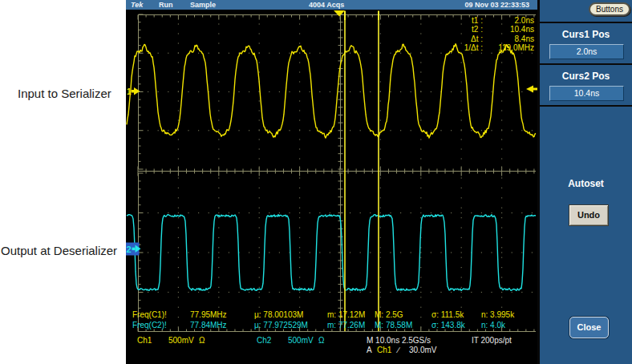  What do you see at coordinates (492, 340) in the screenshot?
I see `interpolation-readout: IT 200ps/pt` at bounding box center [492, 340].